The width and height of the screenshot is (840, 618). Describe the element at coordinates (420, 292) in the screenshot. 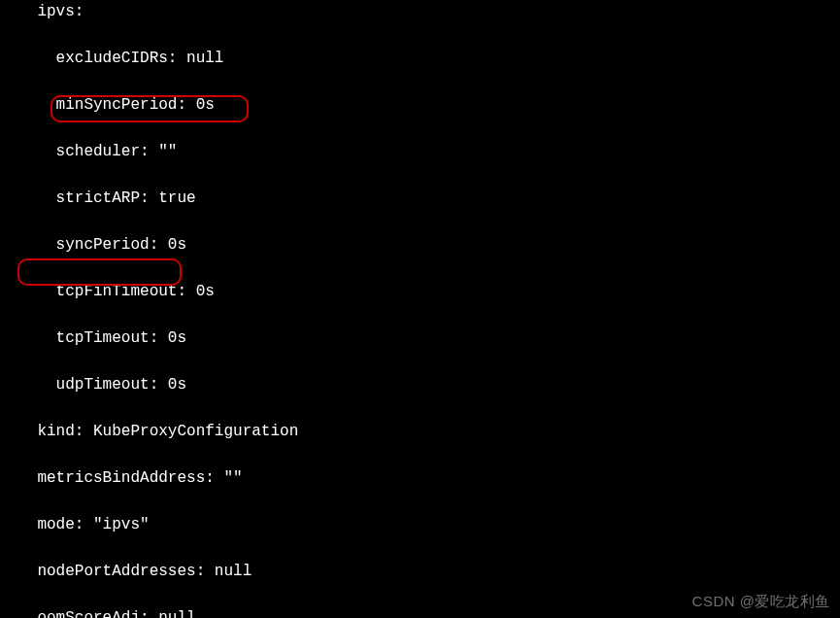

I see `config-line: tcpFinTimeout: 0s` at that location.